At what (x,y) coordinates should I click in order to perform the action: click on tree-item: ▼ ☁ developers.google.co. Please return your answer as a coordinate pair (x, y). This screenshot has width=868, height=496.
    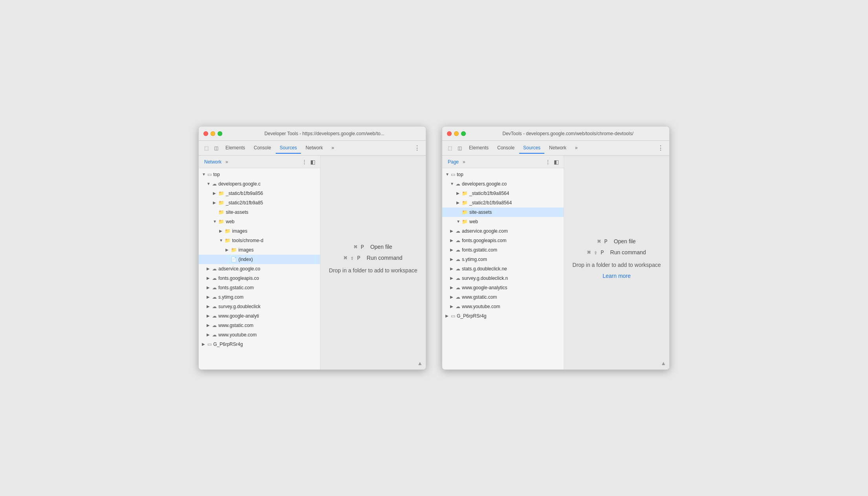
    Looking at the image, I should click on (503, 184).